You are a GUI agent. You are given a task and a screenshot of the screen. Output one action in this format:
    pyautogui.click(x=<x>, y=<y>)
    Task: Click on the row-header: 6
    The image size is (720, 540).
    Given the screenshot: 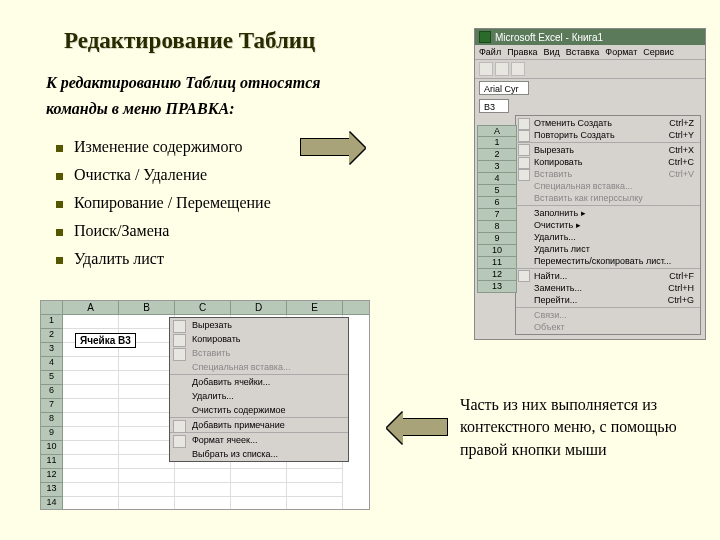 What is the action you would take?
    pyautogui.click(x=52, y=392)
    